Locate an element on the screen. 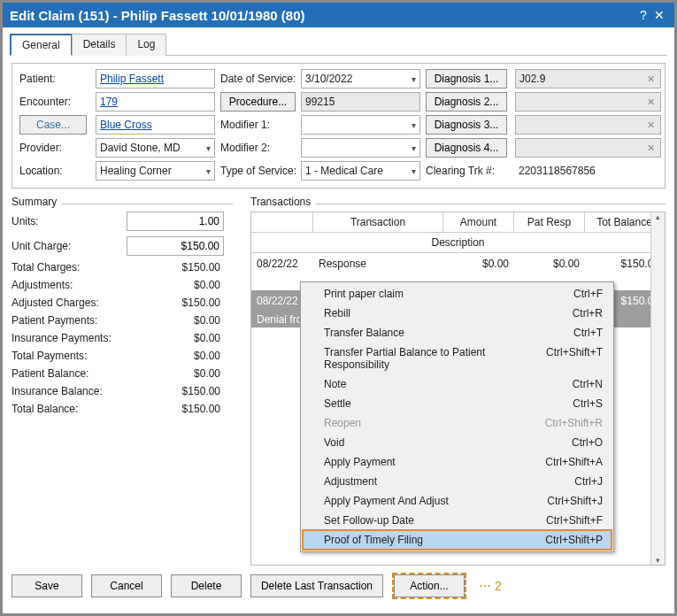 This screenshot has width=677, height=616. menu-item-transfer-partial-balance-to-patient-responsibility: Transfer Partial Balance to Patient Resp… is located at coordinates (457, 358).